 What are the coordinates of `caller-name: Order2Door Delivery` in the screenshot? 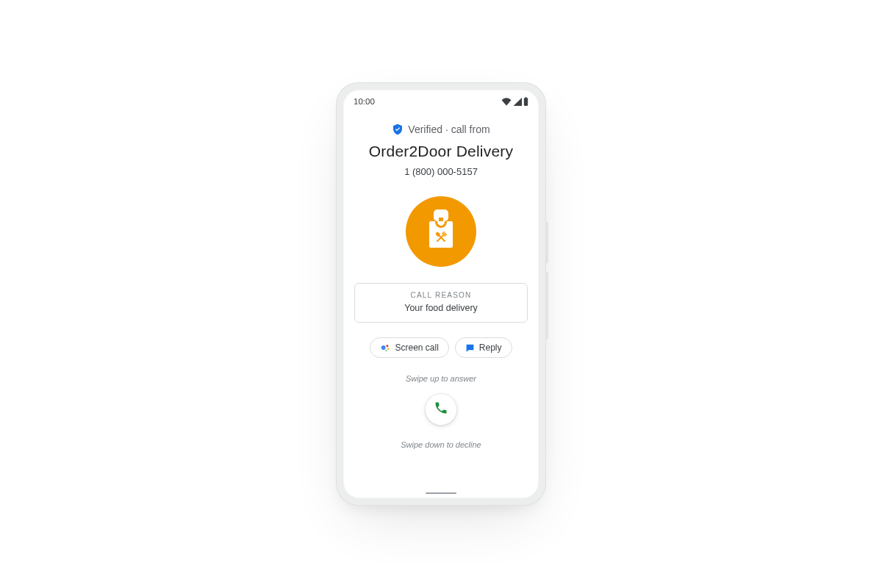 It's located at (441, 151).